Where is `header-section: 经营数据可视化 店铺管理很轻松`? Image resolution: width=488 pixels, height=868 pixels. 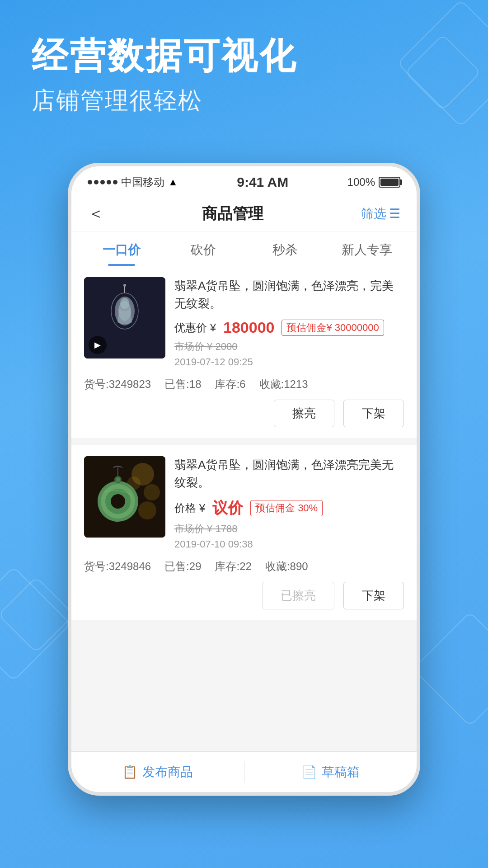
header-section: 经营数据可视化 店铺管理很轻松 is located at coordinates (164, 76).